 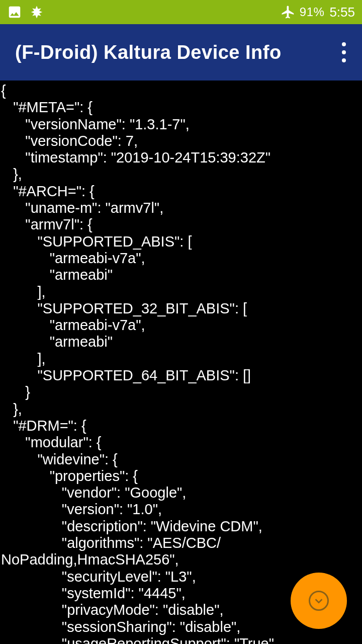 What do you see at coordinates (288, 12) in the screenshot?
I see `airplane-mode-icon` at bounding box center [288, 12].